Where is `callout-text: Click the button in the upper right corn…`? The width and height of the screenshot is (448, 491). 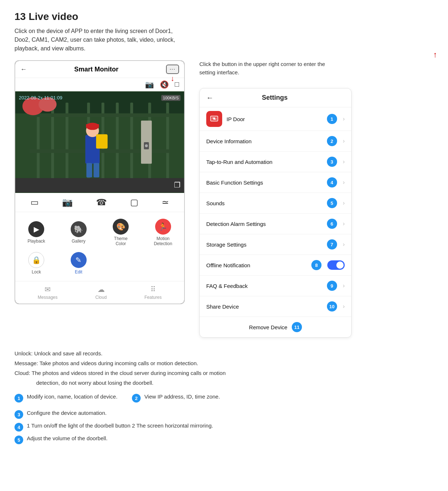
callout-text: Click the button in the upper right corn… is located at coordinates (265, 68).